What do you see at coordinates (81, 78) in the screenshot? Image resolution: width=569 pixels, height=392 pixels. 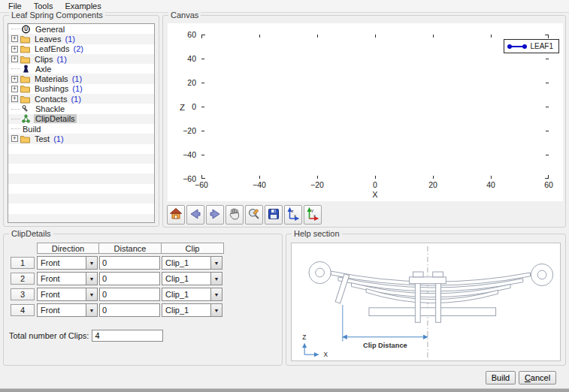 I see `tree-item-materials: +Materials(1)` at bounding box center [81, 78].